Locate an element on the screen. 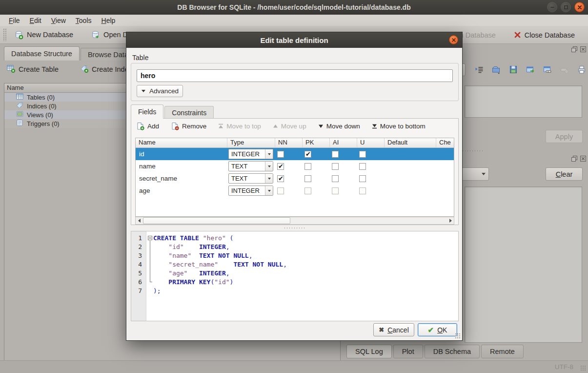  grid-horizontal-scrollbar is located at coordinates (295, 221).